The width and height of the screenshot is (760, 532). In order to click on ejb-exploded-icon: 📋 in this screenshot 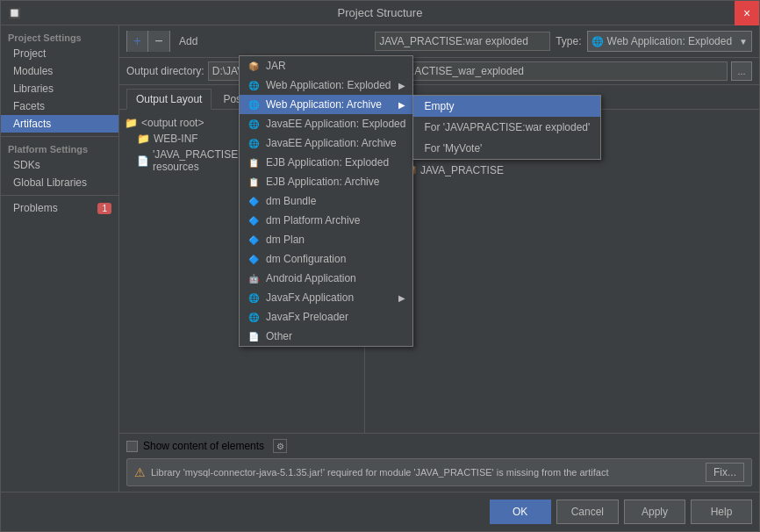, I will do `click(254, 162)`.